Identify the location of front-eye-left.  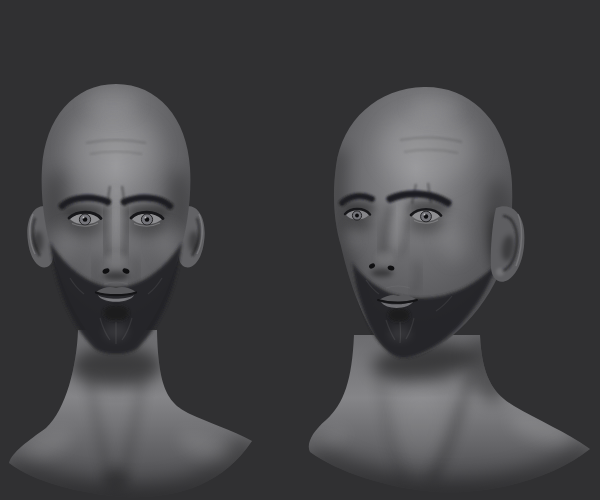
(85, 219).